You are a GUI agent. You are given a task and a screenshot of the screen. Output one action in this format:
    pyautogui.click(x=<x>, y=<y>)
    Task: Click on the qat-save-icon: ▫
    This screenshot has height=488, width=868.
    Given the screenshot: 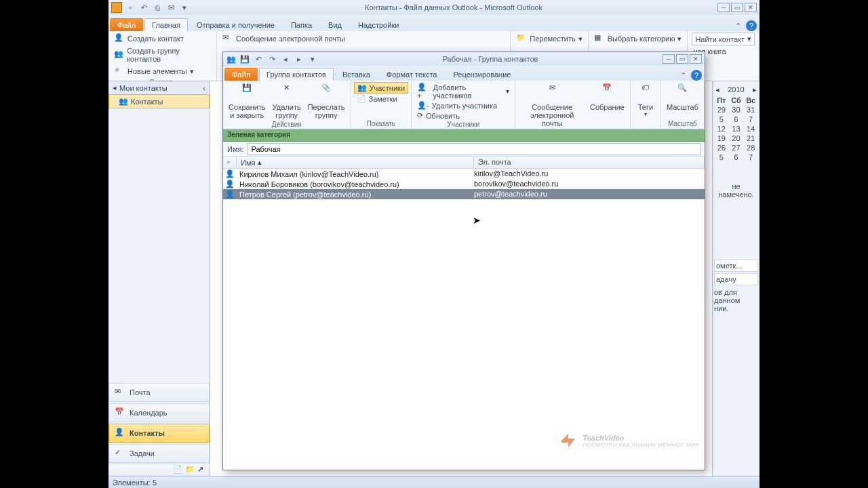 What is the action you would take?
    pyautogui.click(x=130, y=7)
    